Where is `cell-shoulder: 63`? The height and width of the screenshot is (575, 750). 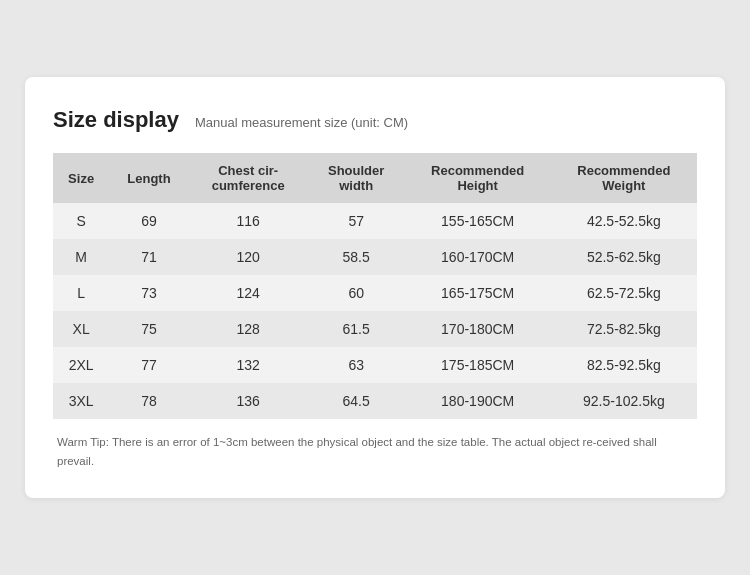
cell-shoulder: 63 is located at coordinates (356, 365).